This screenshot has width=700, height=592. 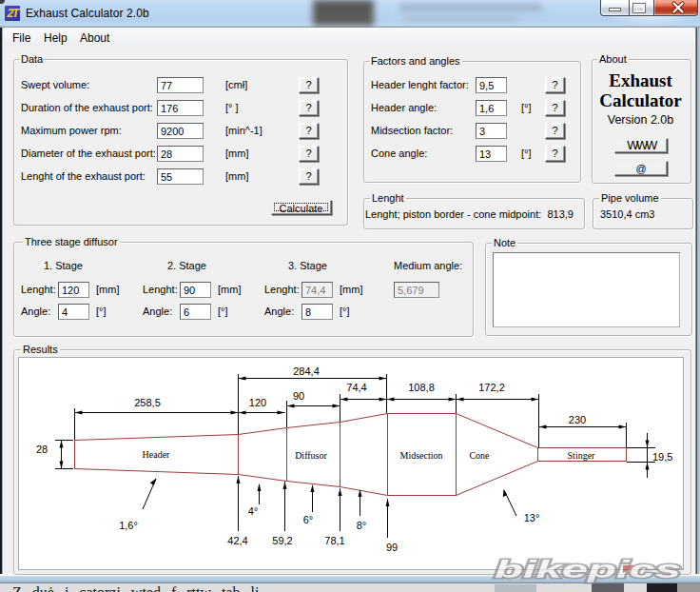 What do you see at coordinates (577, 420) in the screenshot?
I see `svg-text: 230` at bounding box center [577, 420].